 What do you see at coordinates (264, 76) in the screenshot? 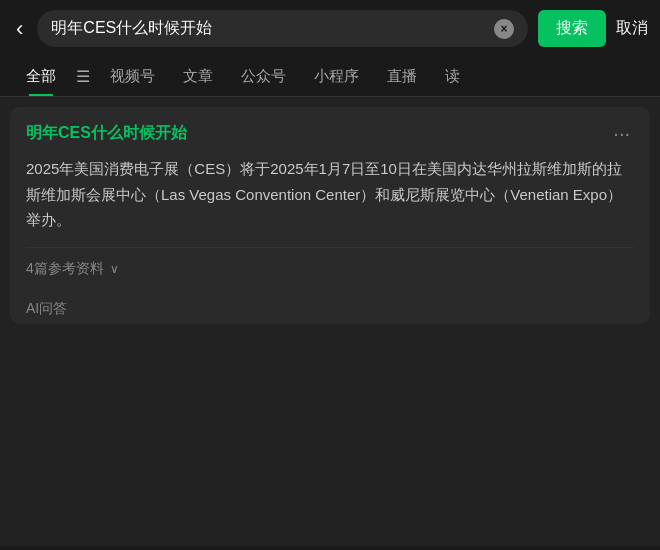
I see `tab-official: 公众号` at bounding box center [264, 76].